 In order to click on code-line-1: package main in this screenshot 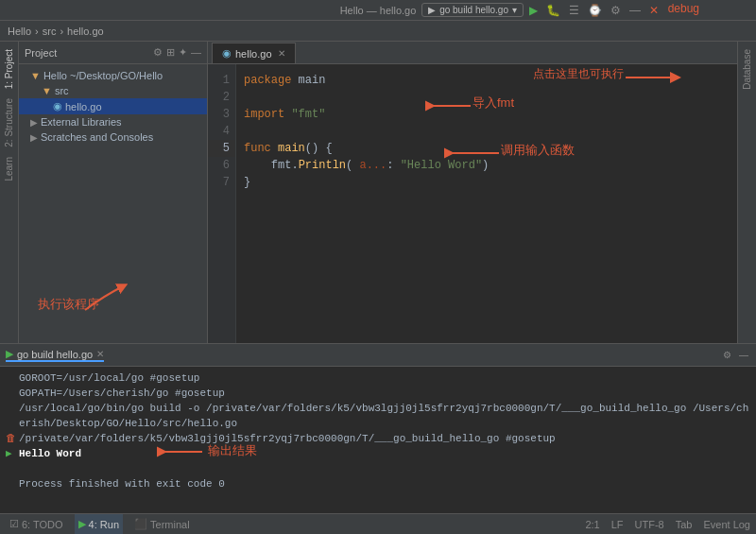, I will do `click(487, 80)`.